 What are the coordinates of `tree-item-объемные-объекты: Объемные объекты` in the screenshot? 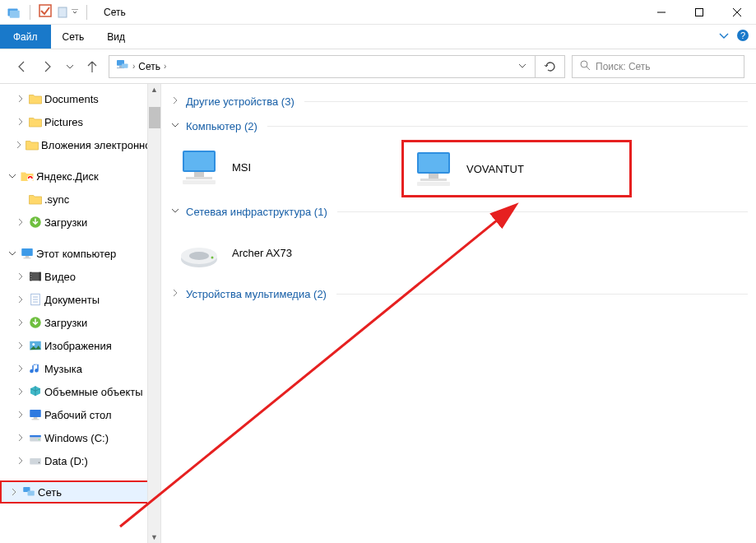 It's located at (81, 392).